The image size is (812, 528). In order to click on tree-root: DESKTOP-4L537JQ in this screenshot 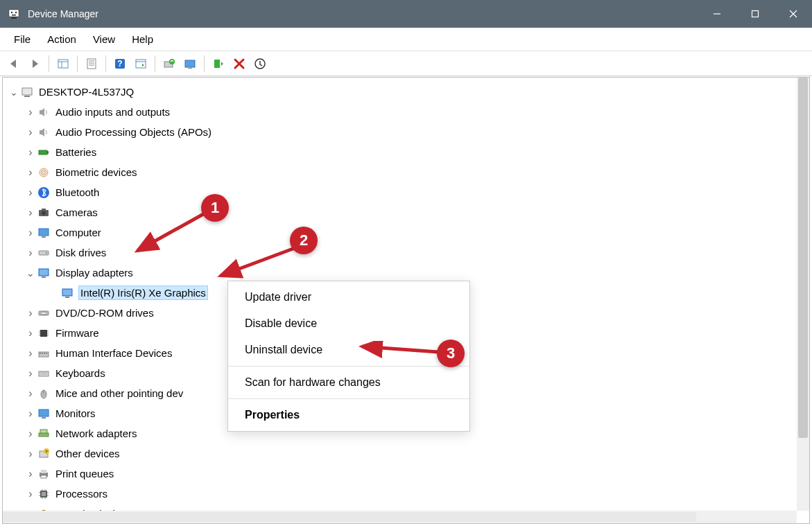, I will do `click(406, 91)`.